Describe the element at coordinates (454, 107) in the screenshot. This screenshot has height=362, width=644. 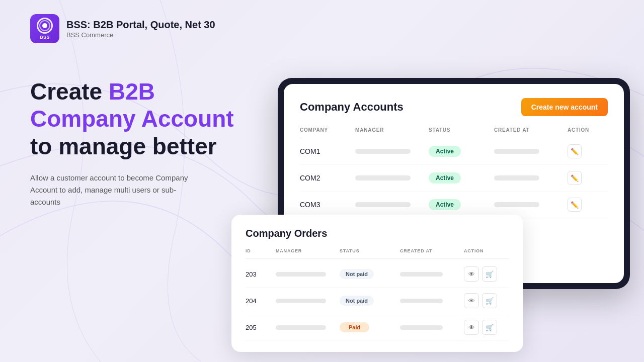
I see `accounts-panel-header: Company Accounts Create new account` at that location.